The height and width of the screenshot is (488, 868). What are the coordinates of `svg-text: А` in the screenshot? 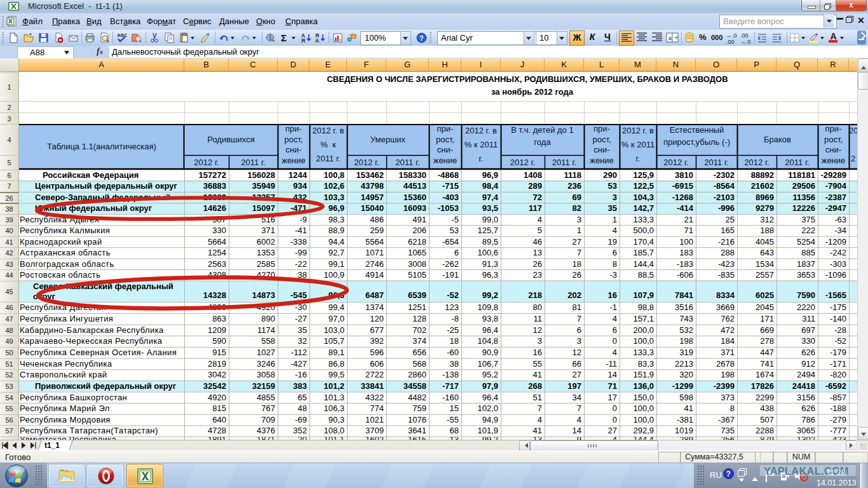 It's located at (317, 41).